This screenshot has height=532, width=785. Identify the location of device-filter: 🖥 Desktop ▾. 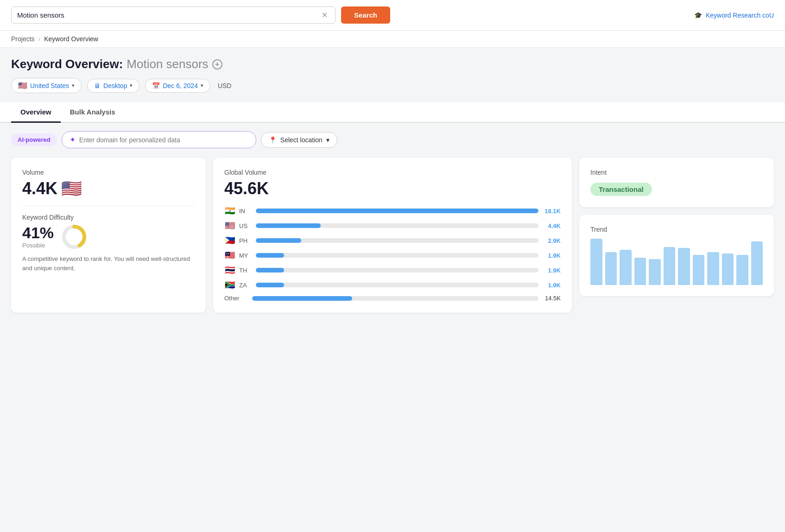
(113, 86).